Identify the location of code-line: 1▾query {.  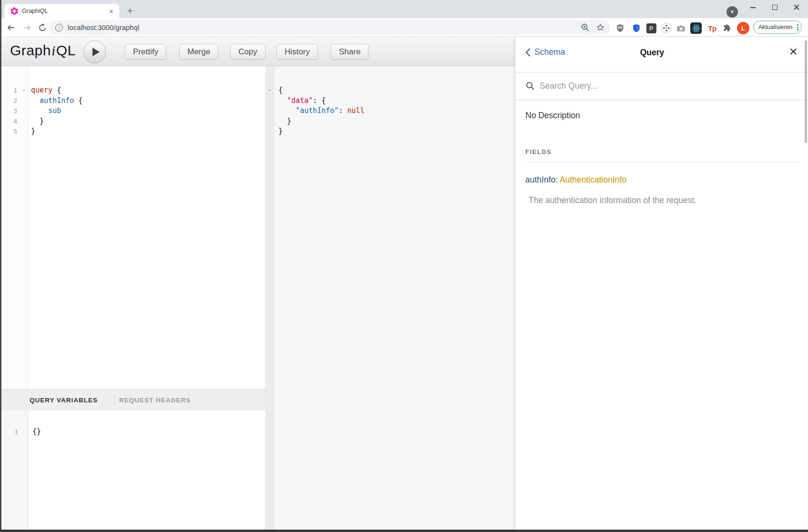
(133, 91).